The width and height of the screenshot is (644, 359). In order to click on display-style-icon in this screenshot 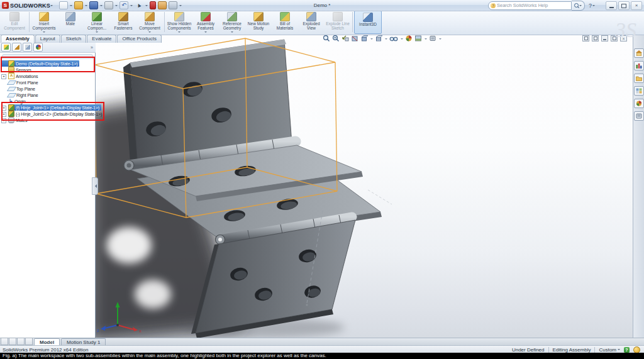, I will do `click(379, 38)`.